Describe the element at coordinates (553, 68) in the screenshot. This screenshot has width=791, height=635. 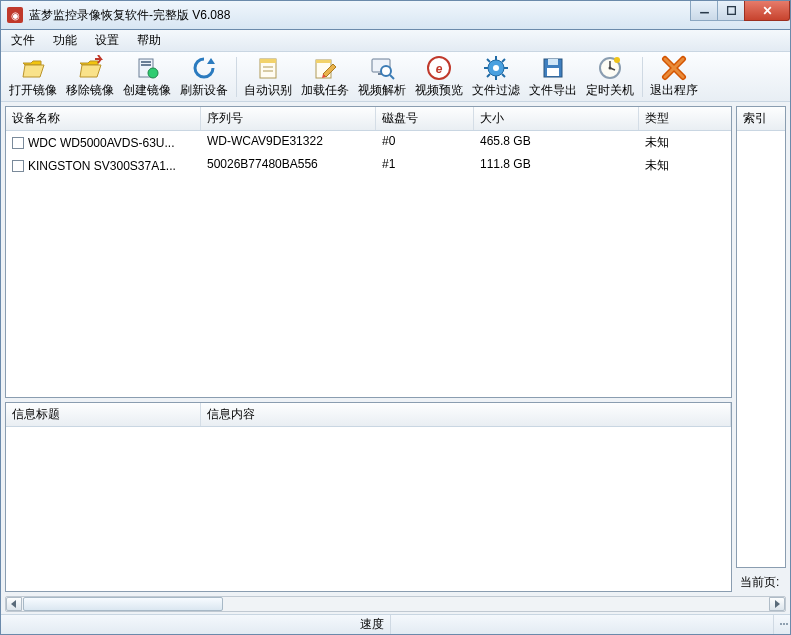
I see `floppy-icon` at that location.